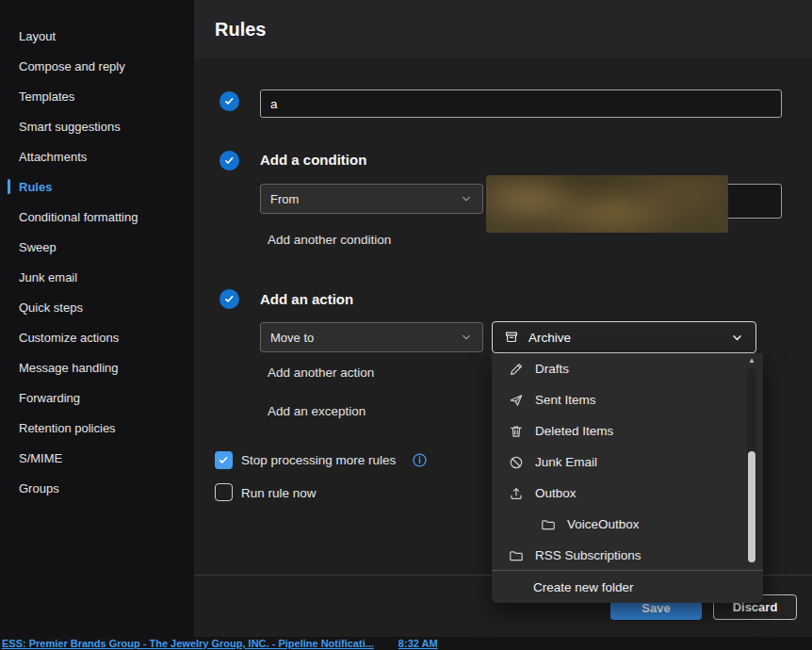 The height and width of the screenshot is (650, 812). What do you see at coordinates (516, 400) in the screenshot?
I see `sent-items-icon` at bounding box center [516, 400].